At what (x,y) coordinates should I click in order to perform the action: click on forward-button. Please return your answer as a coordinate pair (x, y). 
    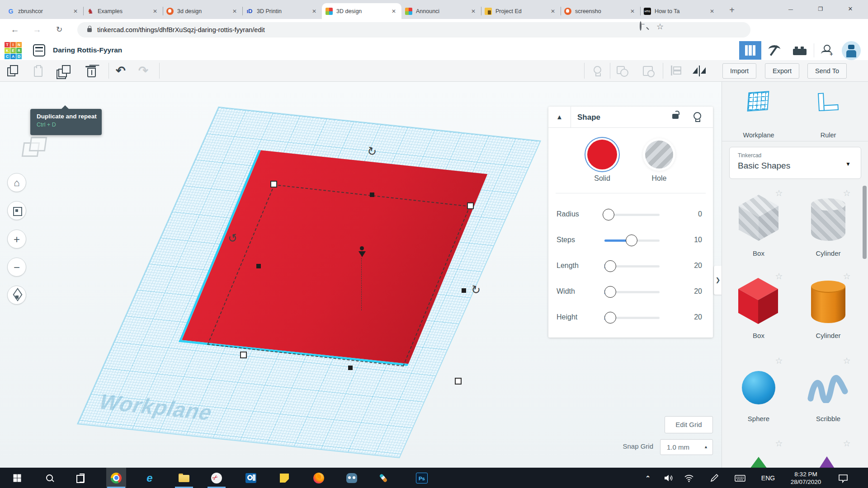
    Looking at the image, I should click on (37, 30).